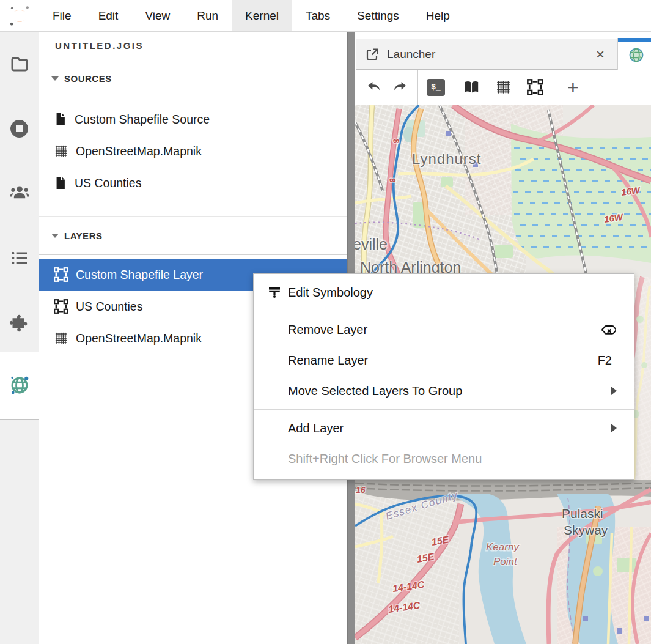 The width and height of the screenshot is (651, 644). Describe the element at coordinates (20, 338) in the screenshot. I see `activity-bar` at that location.